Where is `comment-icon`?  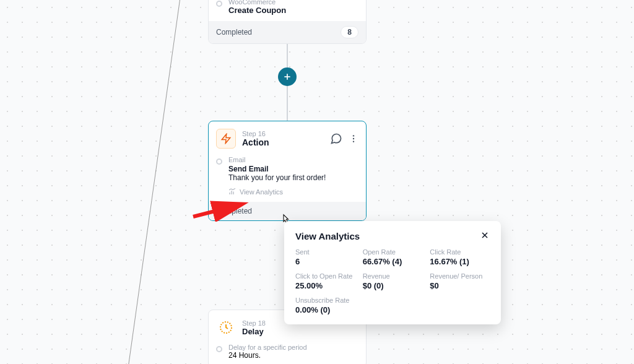
comment-icon is located at coordinates (336, 139).